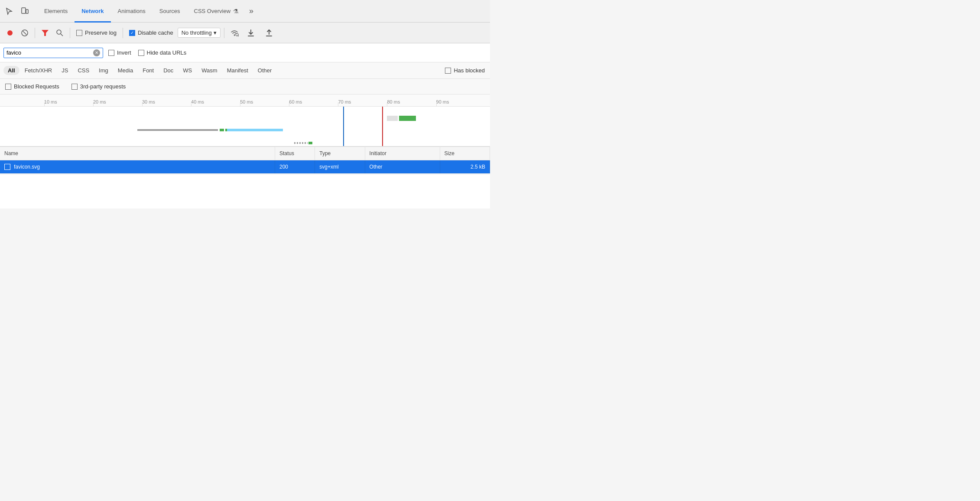 Image resolution: width=980 pixels, height=501 pixels. Describe the element at coordinates (99, 87) in the screenshot. I see `third-party-label: 3rd-party requests` at that location.